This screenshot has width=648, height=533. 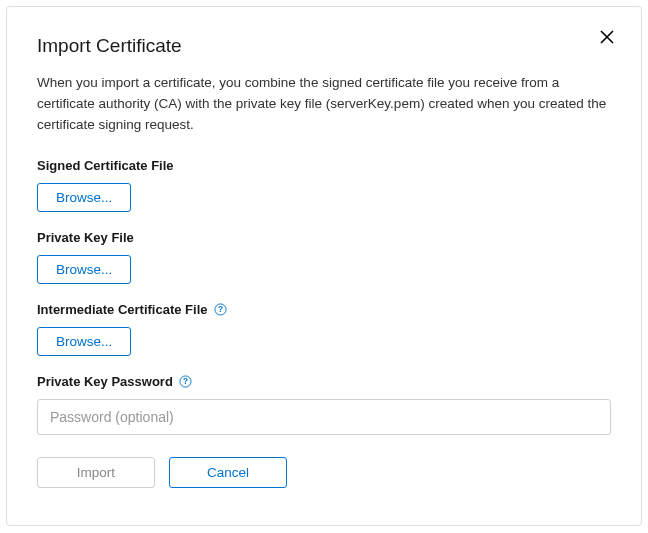 What do you see at coordinates (324, 404) in the screenshot?
I see `private-key-password-field: Private Key Password ?` at bounding box center [324, 404].